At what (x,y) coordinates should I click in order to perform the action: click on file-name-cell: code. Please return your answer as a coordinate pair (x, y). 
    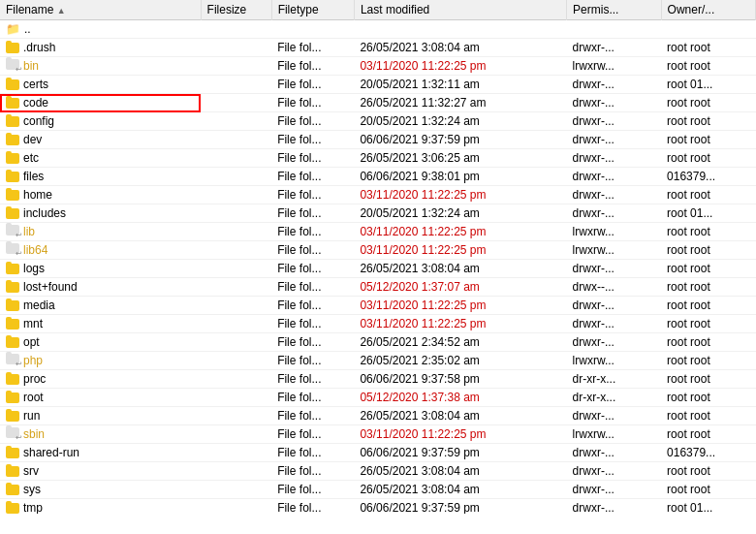
    Looking at the image, I should click on (101, 103).